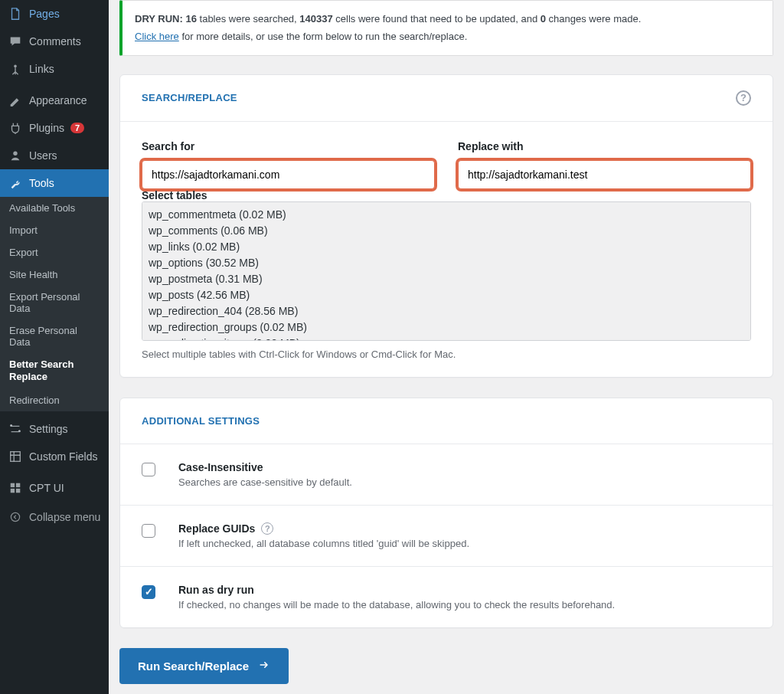 The width and height of the screenshot is (784, 694). What do you see at coordinates (15, 41) in the screenshot?
I see `comments-icon` at bounding box center [15, 41].